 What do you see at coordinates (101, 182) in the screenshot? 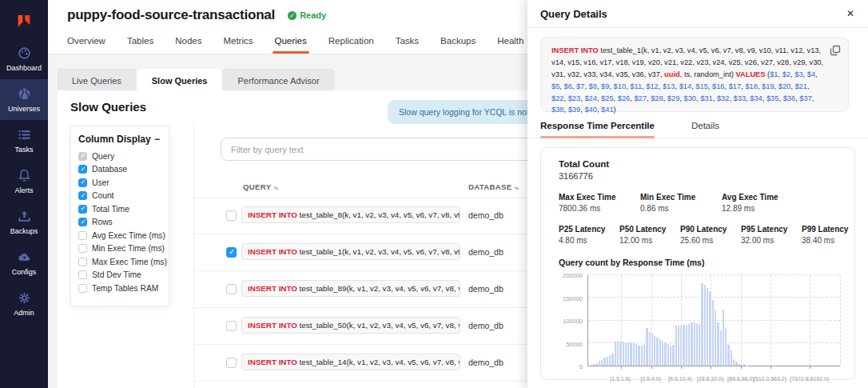
I see `column-option-label: User` at bounding box center [101, 182].